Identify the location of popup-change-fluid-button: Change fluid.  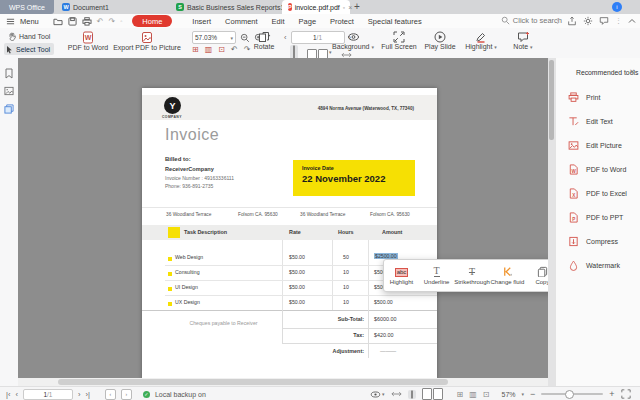
(508, 276).